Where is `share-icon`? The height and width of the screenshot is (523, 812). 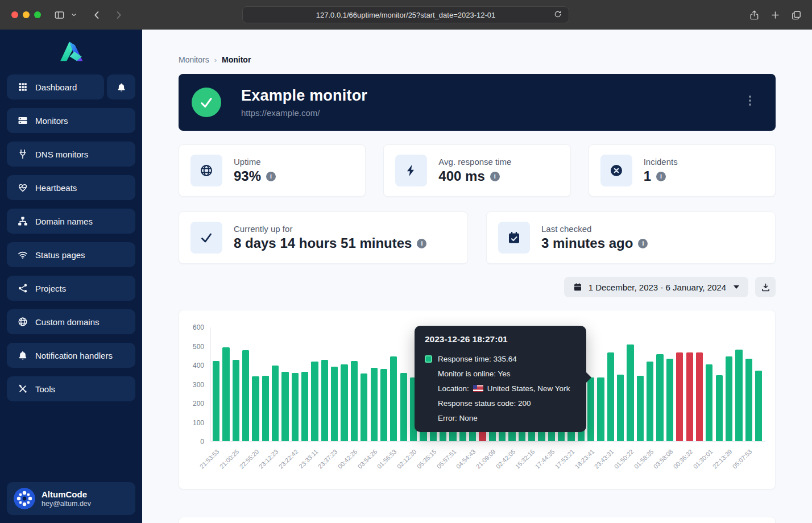
share-icon is located at coordinates (754, 15).